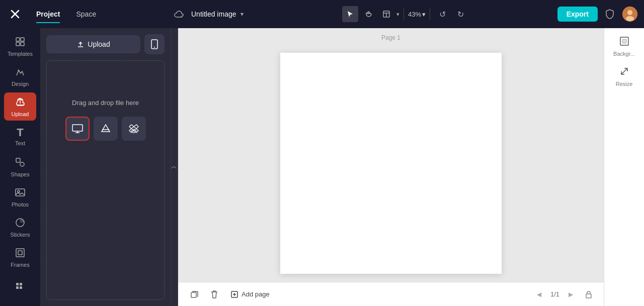 Image resolution: width=644 pixels, height=306 pixels. Describe the element at coordinates (20, 163) in the screenshot. I see `shapes-icon` at that location.